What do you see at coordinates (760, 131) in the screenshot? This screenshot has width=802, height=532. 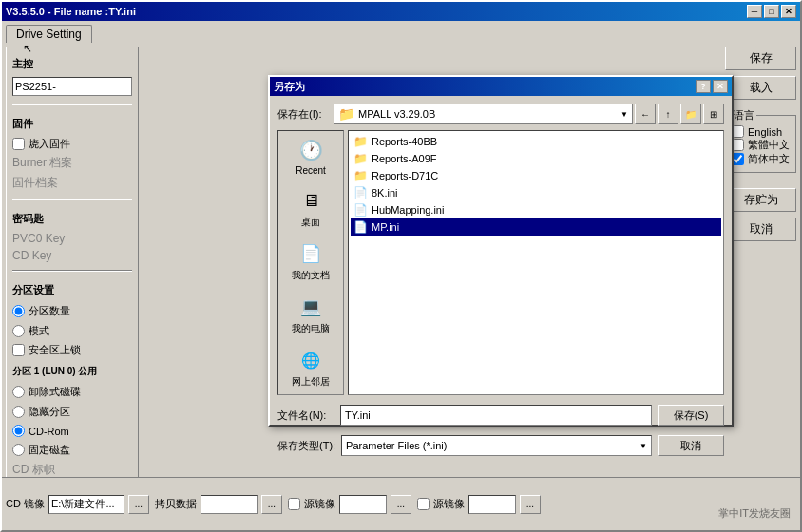 I see `english-item: English` at bounding box center [760, 131].